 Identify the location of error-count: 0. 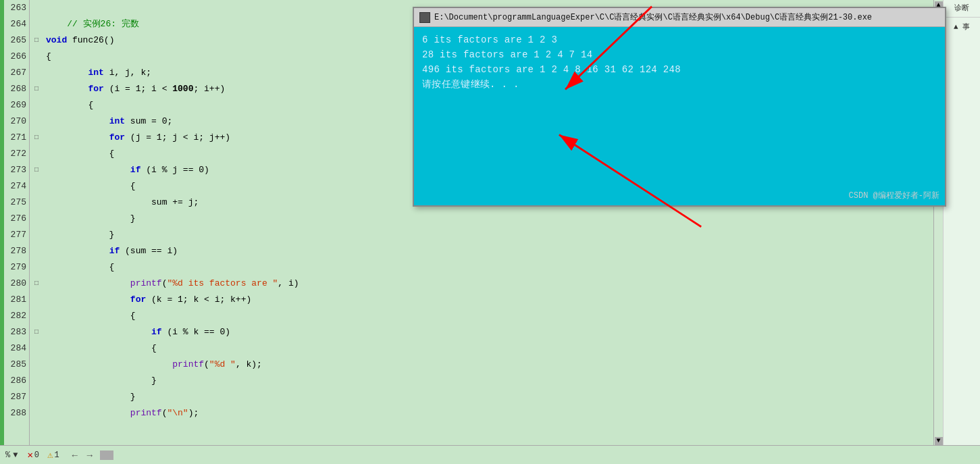
(36, 455).